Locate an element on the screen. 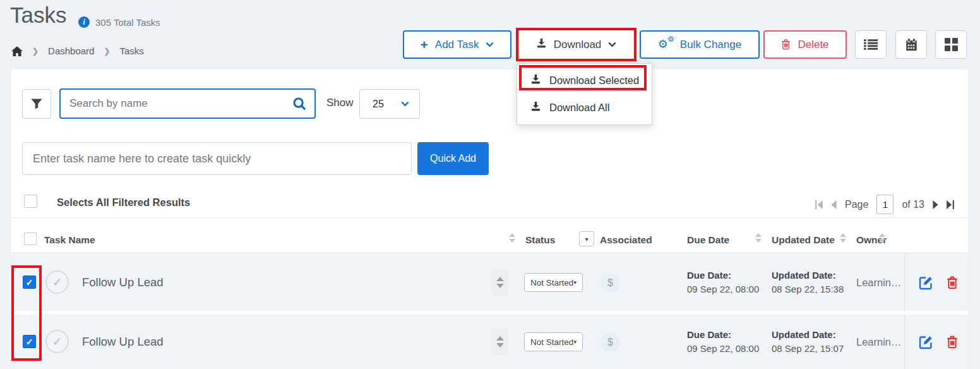  select-all-label: Selects All Filtered Results is located at coordinates (124, 202).